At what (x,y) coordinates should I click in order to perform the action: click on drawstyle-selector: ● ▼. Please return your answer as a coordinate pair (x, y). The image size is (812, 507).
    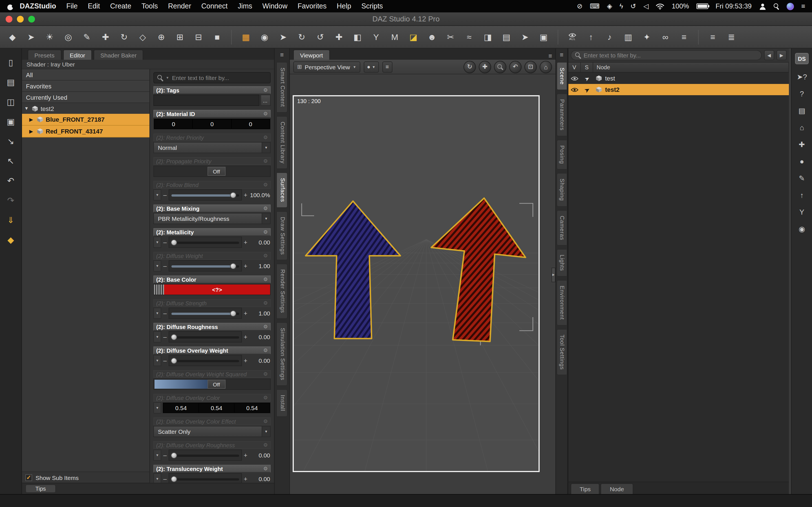
    Looking at the image, I should click on (371, 67).